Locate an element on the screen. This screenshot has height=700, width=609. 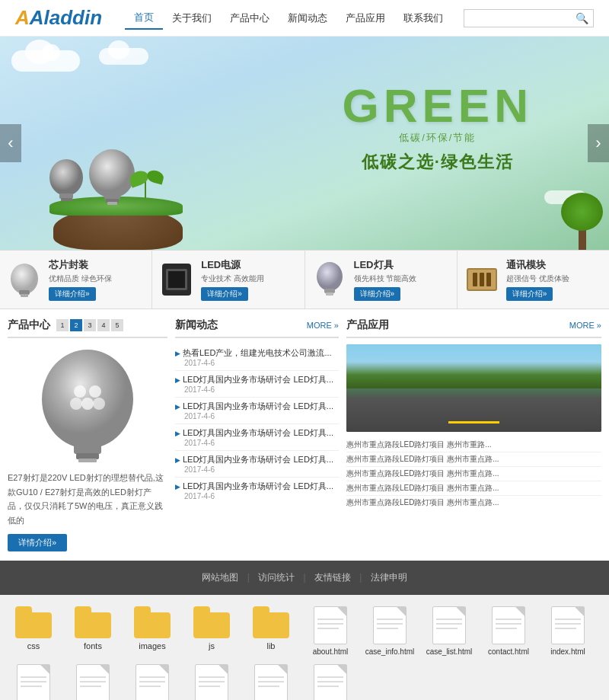
nav-news: 新闻动态 is located at coordinates (308, 18).